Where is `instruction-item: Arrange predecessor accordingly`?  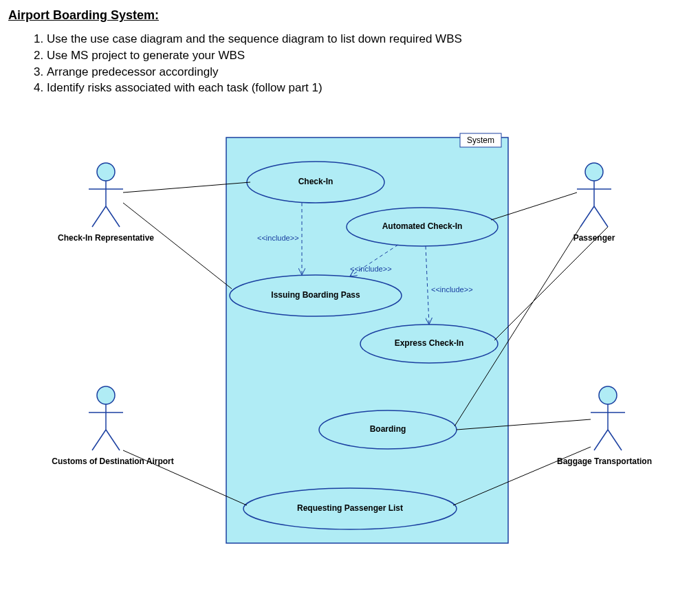 instruction-item: Arrange predecessor accordingly is located at coordinates (369, 72).